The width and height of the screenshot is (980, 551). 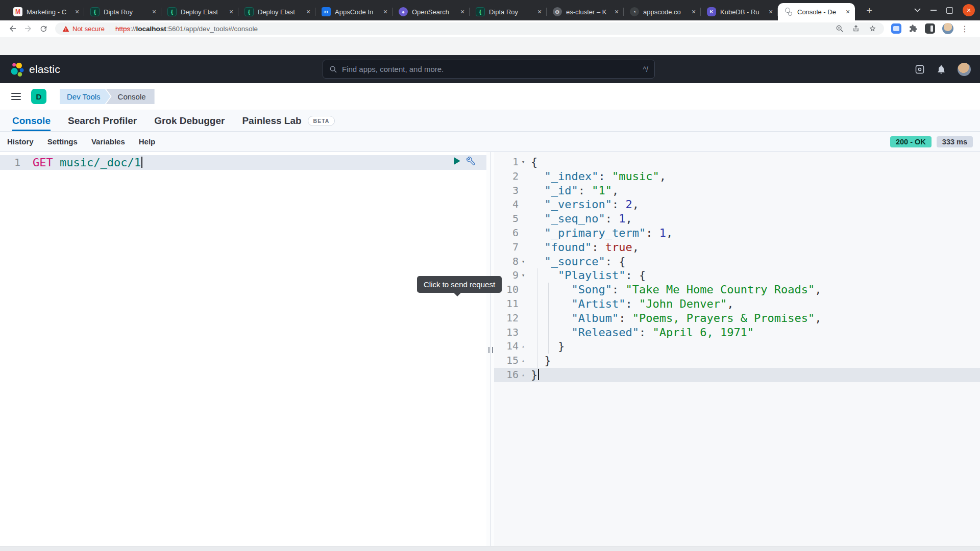 What do you see at coordinates (965, 29) in the screenshot?
I see `browser-menu-icon: ⋮` at bounding box center [965, 29].